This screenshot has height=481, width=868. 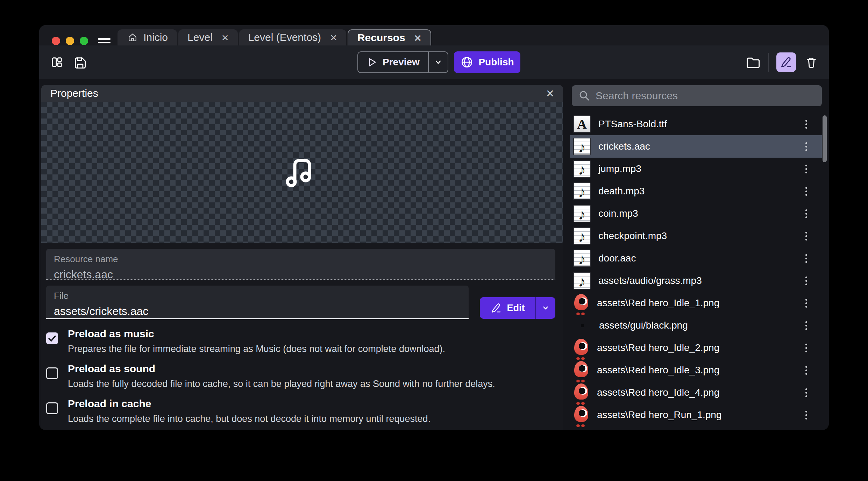 I want to click on resource-row: door.aac, so click(x=696, y=258).